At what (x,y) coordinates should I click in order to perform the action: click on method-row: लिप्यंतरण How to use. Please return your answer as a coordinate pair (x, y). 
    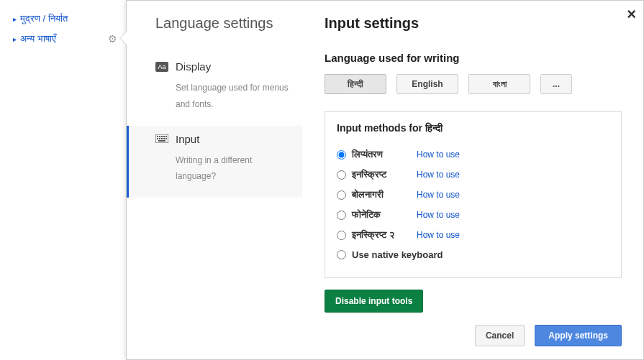
    Looking at the image, I should click on (473, 154).